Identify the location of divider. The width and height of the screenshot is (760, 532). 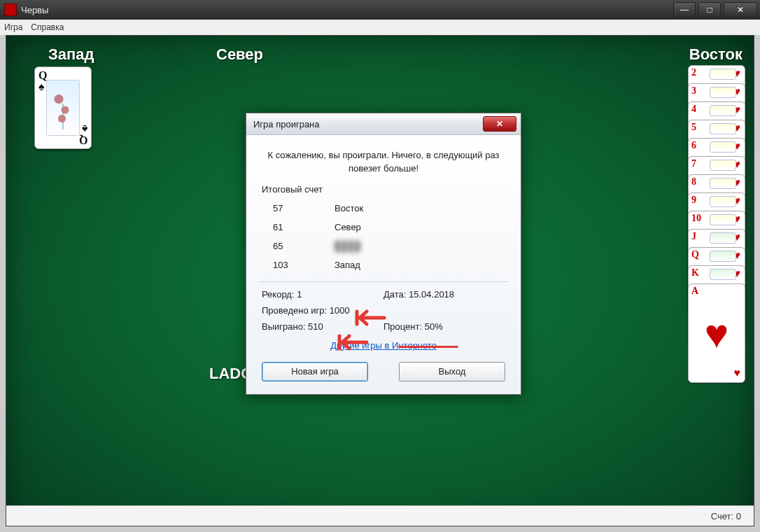
(383, 281).